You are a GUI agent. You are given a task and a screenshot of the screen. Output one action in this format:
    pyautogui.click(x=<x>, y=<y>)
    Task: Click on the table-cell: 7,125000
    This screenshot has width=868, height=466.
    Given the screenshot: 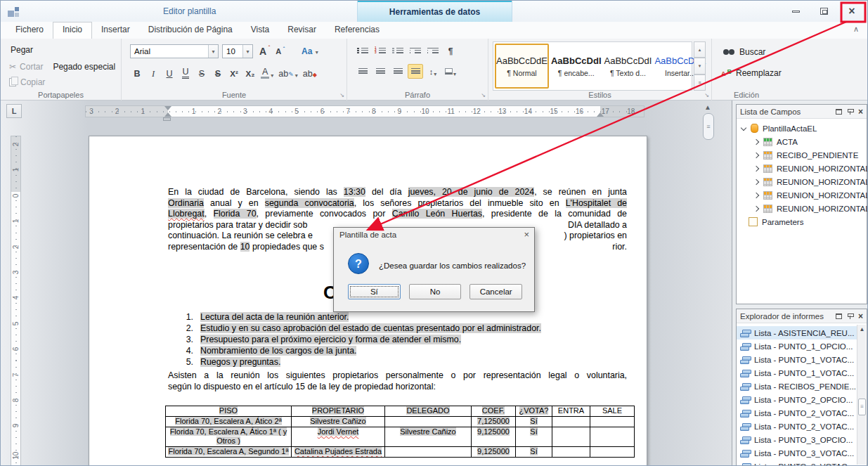 What is the action you would take?
    pyautogui.click(x=493, y=422)
    